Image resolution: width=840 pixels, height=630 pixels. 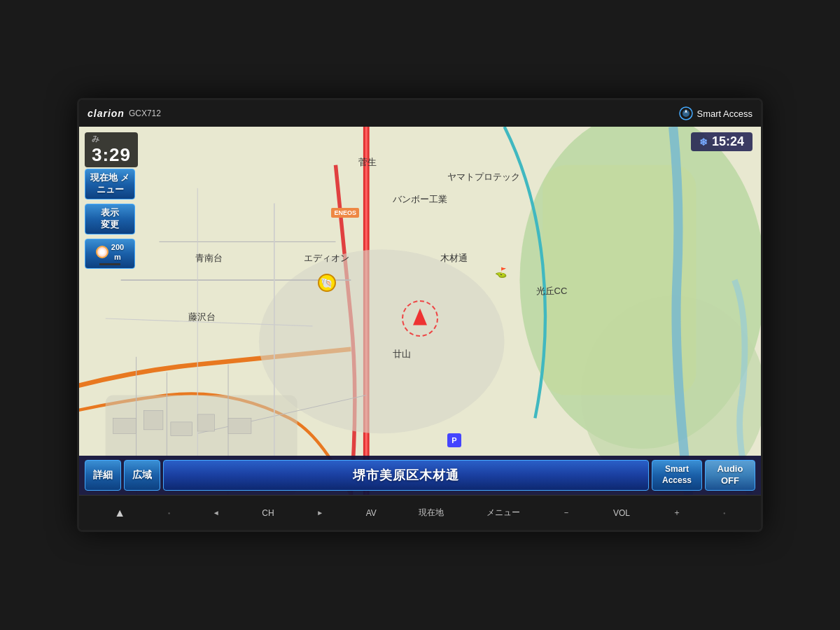 What do you see at coordinates (122, 475) in the screenshot?
I see `detail-wide-buttons: 詳細 広域` at bounding box center [122, 475].